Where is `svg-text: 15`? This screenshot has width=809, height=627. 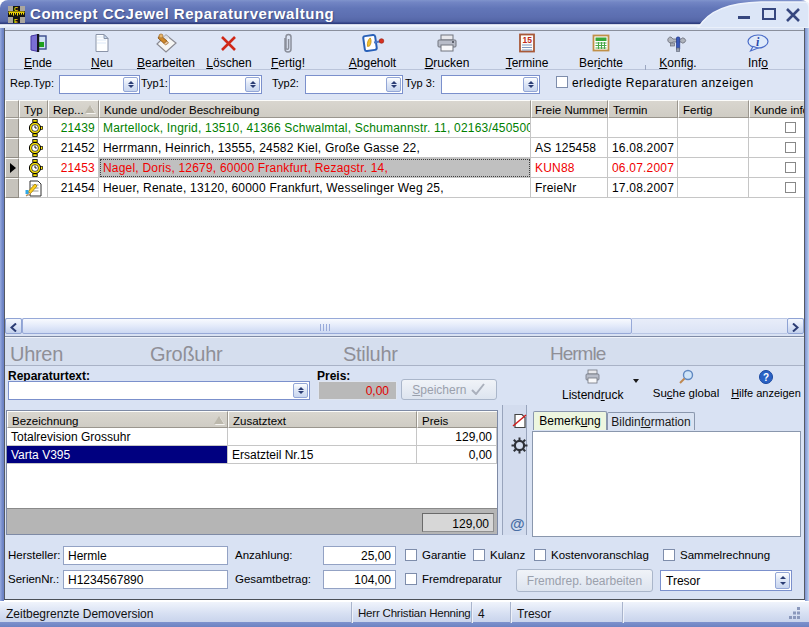 svg-text: 15 is located at coordinates (528, 40).